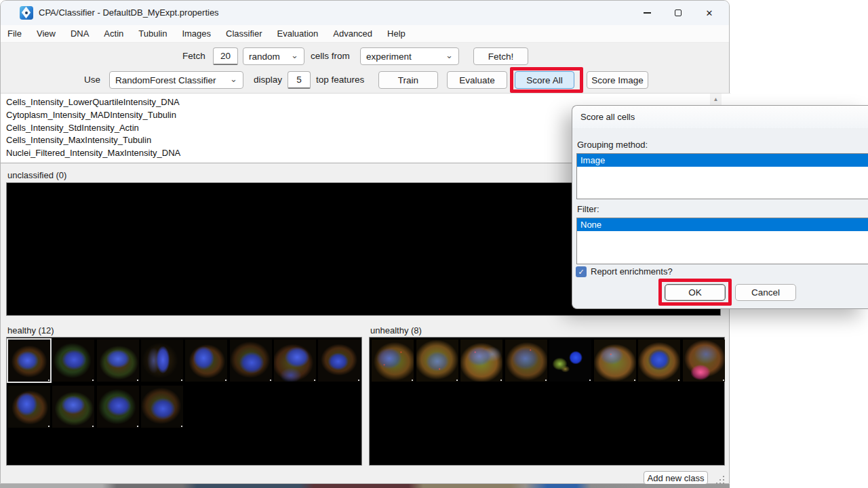  What do you see at coordinates (244, 34) in the screenshot?
I see `menu-classifier: Classifier` at bounding box center [244, 34].